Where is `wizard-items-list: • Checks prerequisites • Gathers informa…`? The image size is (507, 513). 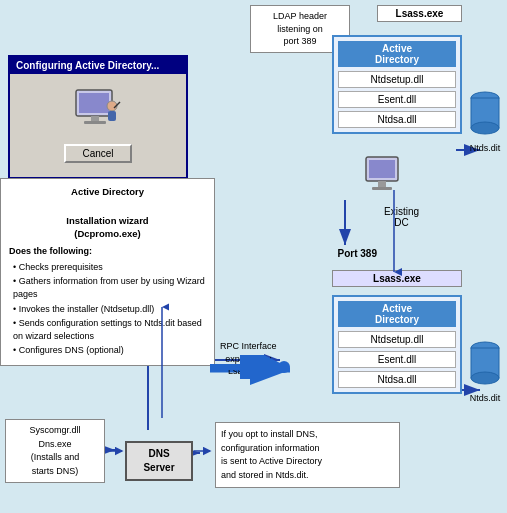 wizard-items-list: • Checks prerequisites • Gathers informa… is located at coordinates (108, 309).